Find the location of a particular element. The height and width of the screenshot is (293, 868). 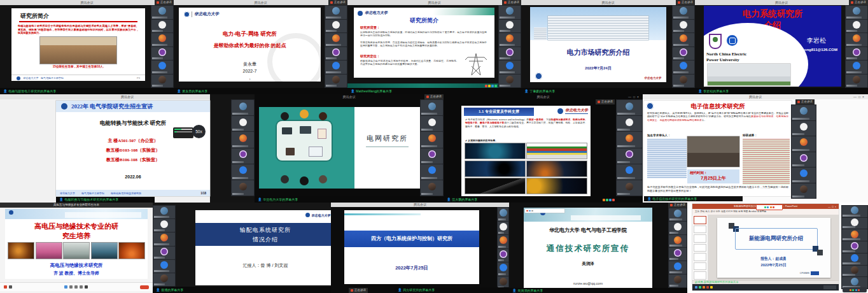

mic-icon is located at coordinates (765, 208).